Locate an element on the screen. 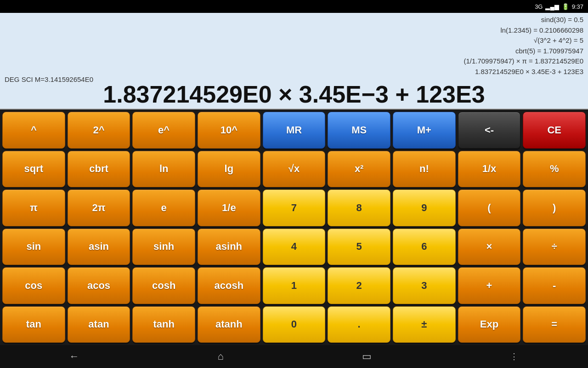 This screenshot has height=368, width=588. btn-ms: MS is located at coordinates (359, 130).